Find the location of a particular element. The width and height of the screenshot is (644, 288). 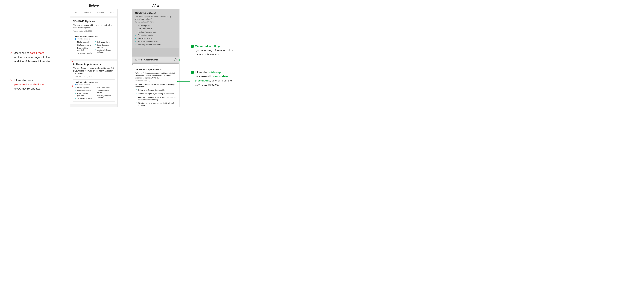

annotation-right-2: ✓Information slides up on screen with ne… is located at coordinates (215, 79).